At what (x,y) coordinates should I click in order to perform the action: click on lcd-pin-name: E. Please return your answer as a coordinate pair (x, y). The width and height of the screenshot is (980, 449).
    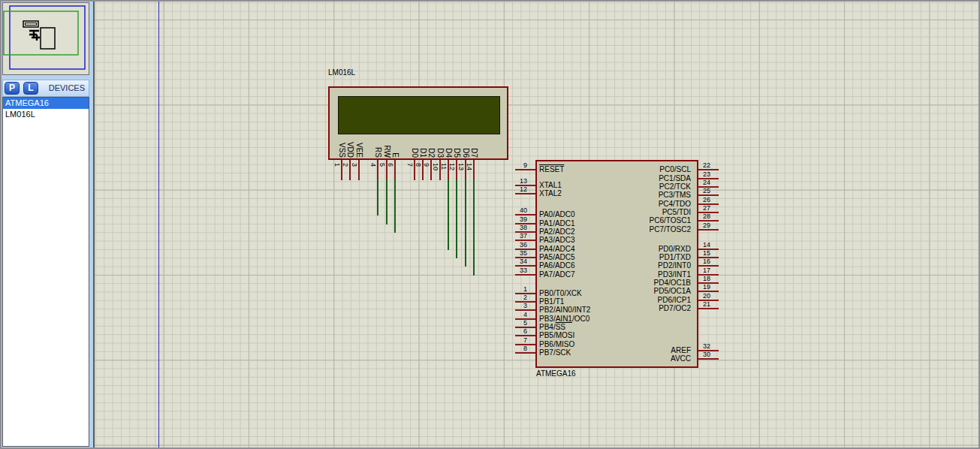
    Looking at the image, I should click on (395, 155).